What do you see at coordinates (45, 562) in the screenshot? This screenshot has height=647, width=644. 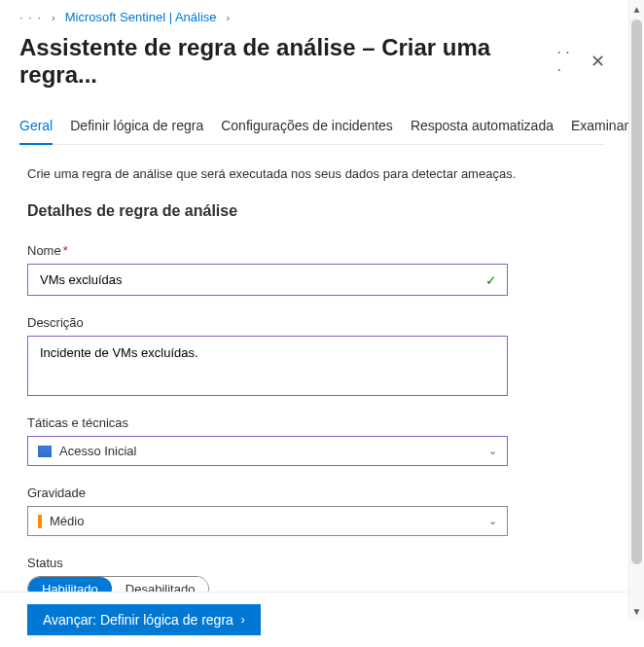 I see `status-label: Status` at bounding box center [45, 562].